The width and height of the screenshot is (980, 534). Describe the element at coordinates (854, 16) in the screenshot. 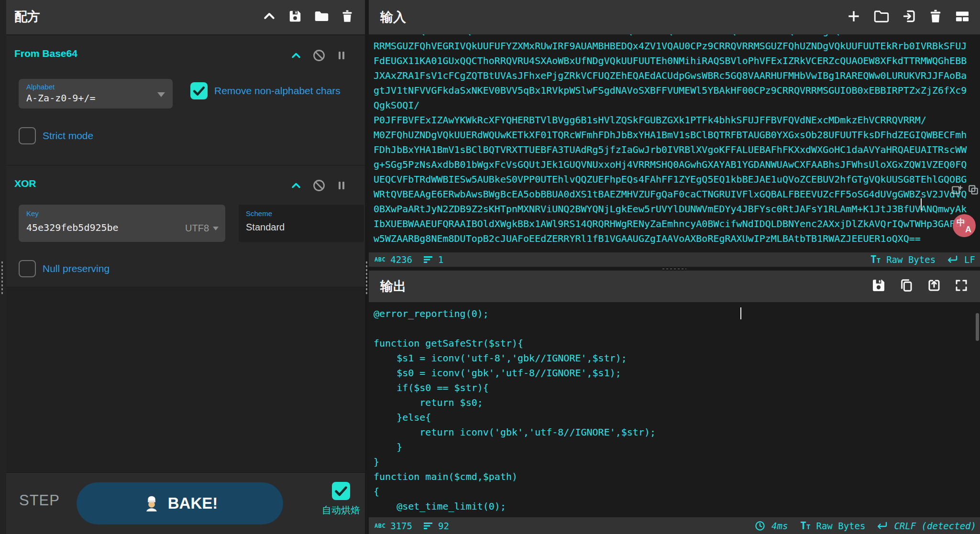

I see `add-tab-icon` at that location.